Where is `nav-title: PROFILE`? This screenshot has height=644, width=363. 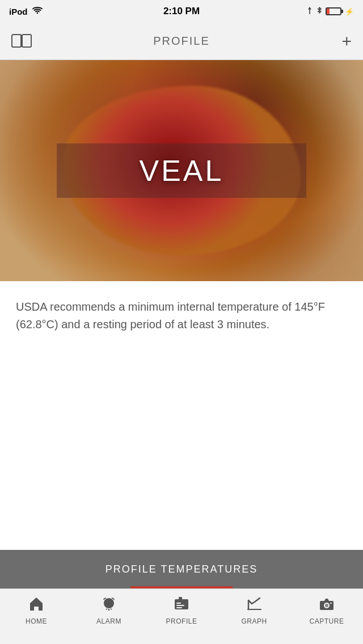 nav-title: PROFILE is located at coordinates (182, 41).